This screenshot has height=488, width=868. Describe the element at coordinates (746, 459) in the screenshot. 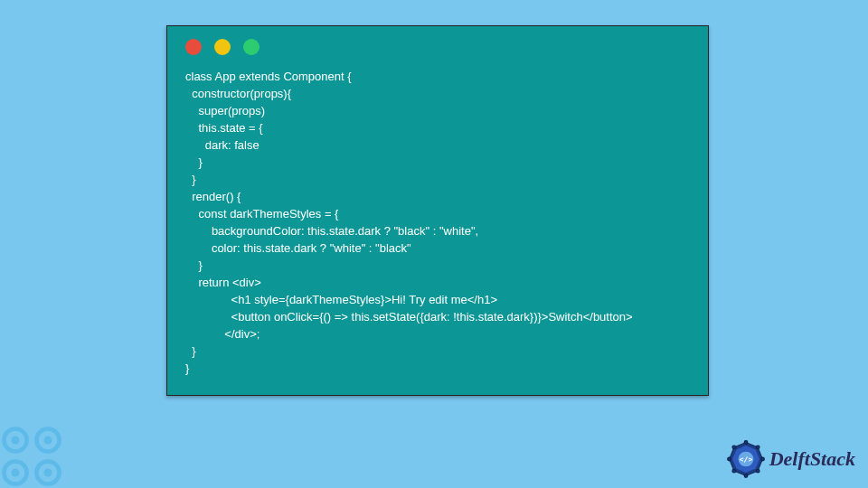

I see `logo-badge-icon: </>` at that location.